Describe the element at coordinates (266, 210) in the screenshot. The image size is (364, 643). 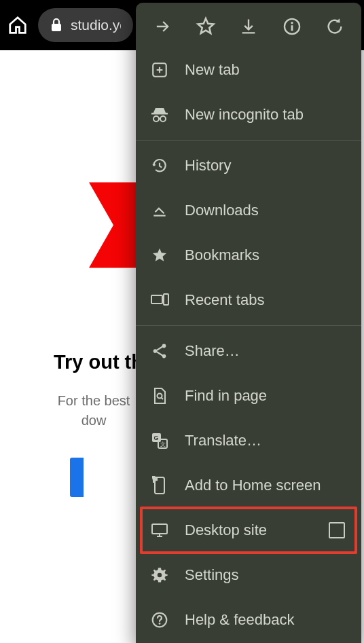
I see `menu-item-label: Downloads` at that location.